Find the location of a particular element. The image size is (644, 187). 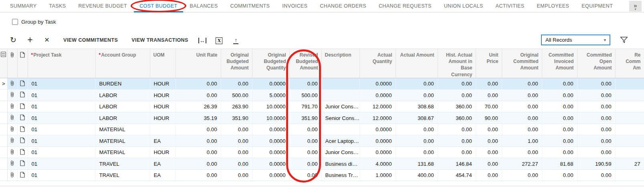

cell-account-group: TRAVEL is located at coordinates (123, 164).